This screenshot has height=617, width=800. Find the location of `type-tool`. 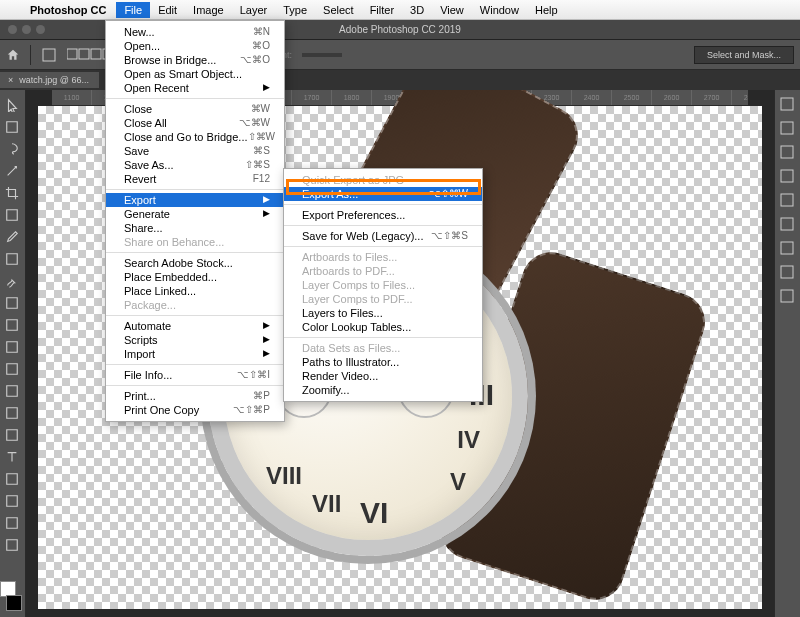

type-tool is located at coordinates (12, 457).